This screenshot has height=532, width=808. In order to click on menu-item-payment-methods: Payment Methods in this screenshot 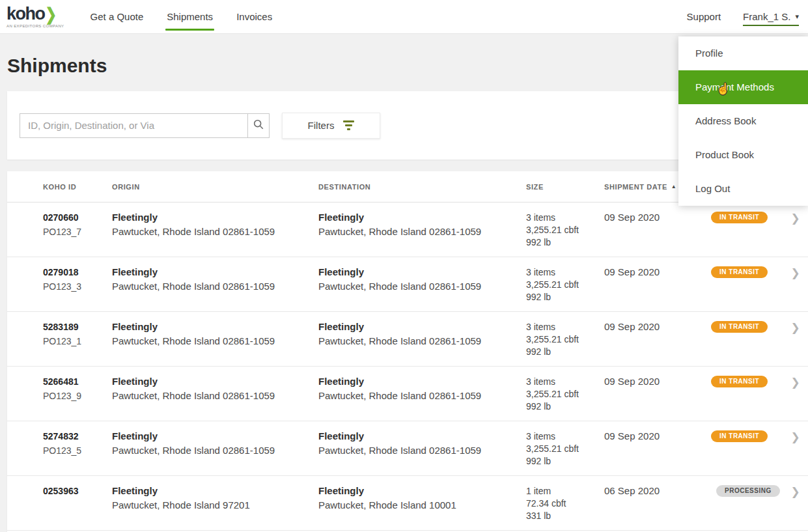, I will do `click(744, 87)`.